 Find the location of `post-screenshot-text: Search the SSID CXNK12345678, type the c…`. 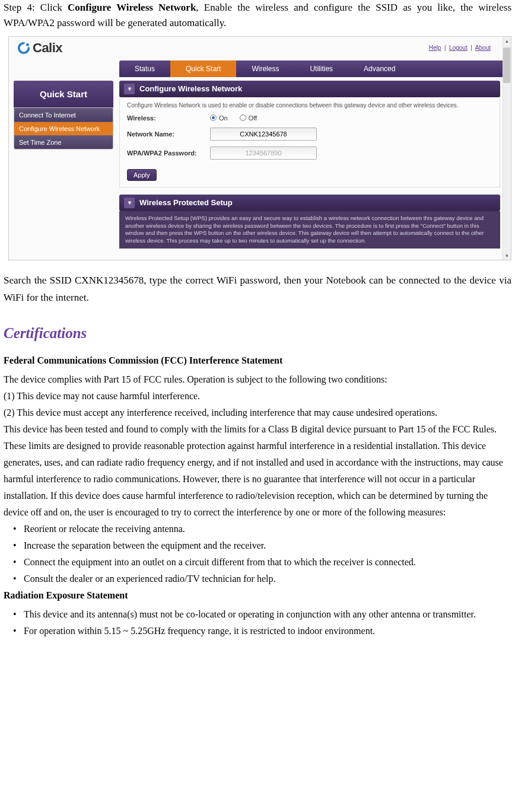

post-screenshot-text: Search the SSID CXNK12345678, type the c… is located at coordinates (258, 289).